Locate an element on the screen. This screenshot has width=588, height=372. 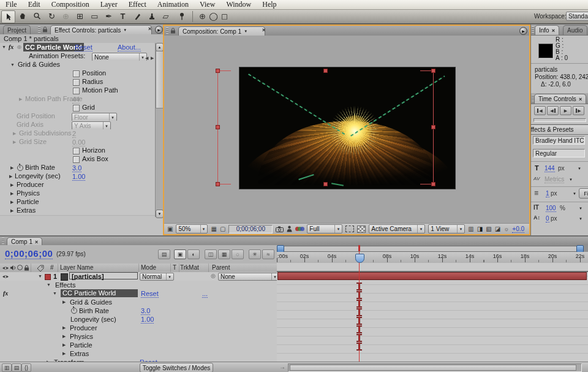
rectangle-mask-tool: ▭ is located at coordinates (94, 16).